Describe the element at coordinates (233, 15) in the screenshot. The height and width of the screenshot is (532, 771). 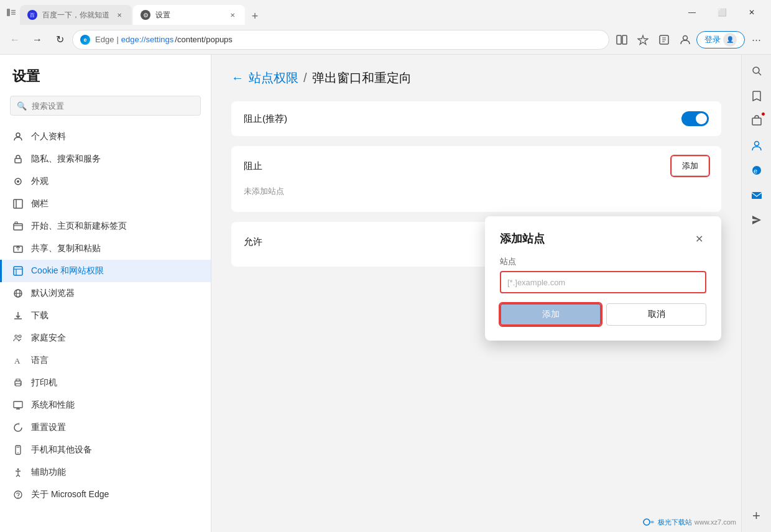
I see `tab-settings-close: ✕` at that location.